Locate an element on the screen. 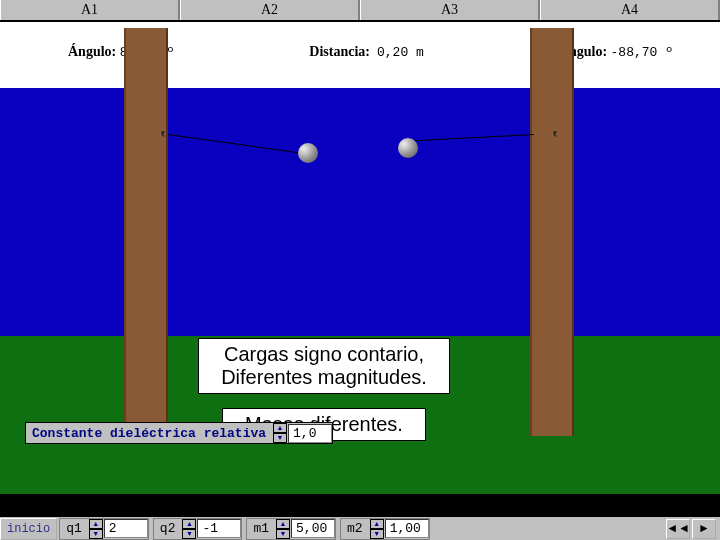 This screenshot has height=540, width=720. q1-value: 2 is located at coordinates (126, 528).